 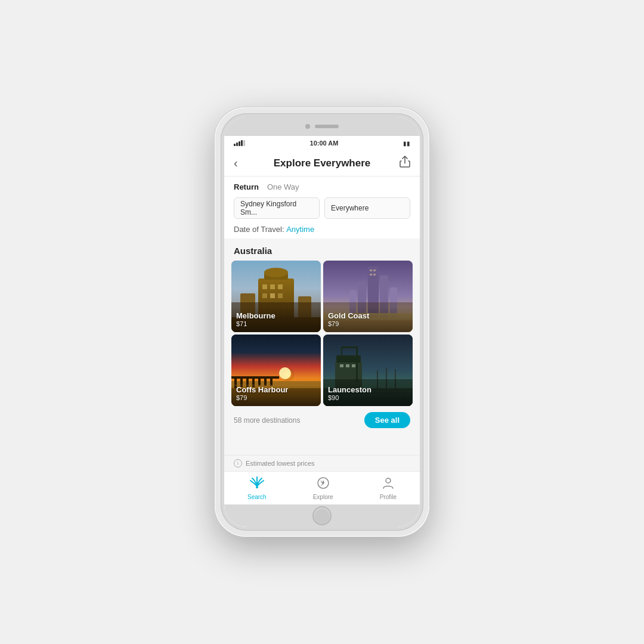 I want to click on estimate-banner: i Estimated lowest prices, so click(x=322, y=463).